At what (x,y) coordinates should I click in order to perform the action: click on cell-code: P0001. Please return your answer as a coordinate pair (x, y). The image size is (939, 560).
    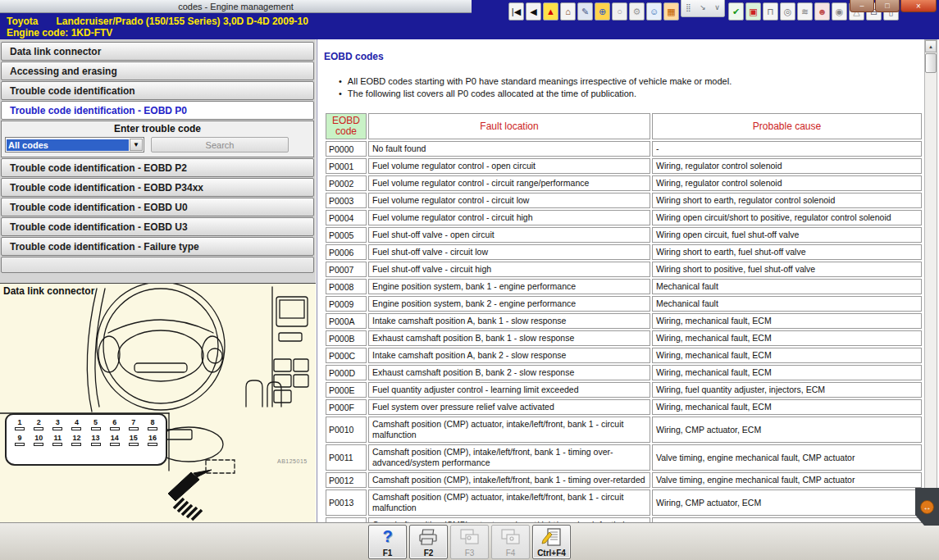
    Looking at the image, I should click on (346, 166).